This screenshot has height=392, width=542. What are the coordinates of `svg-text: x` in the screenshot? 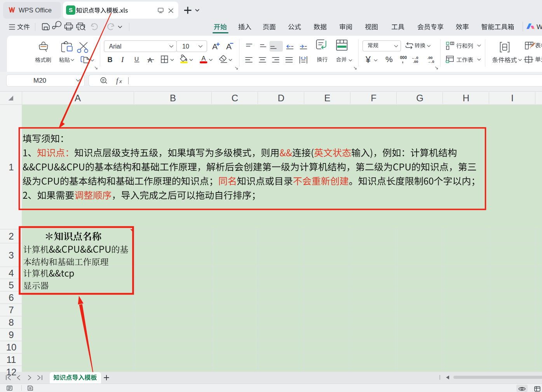 It's located at (120, 82).